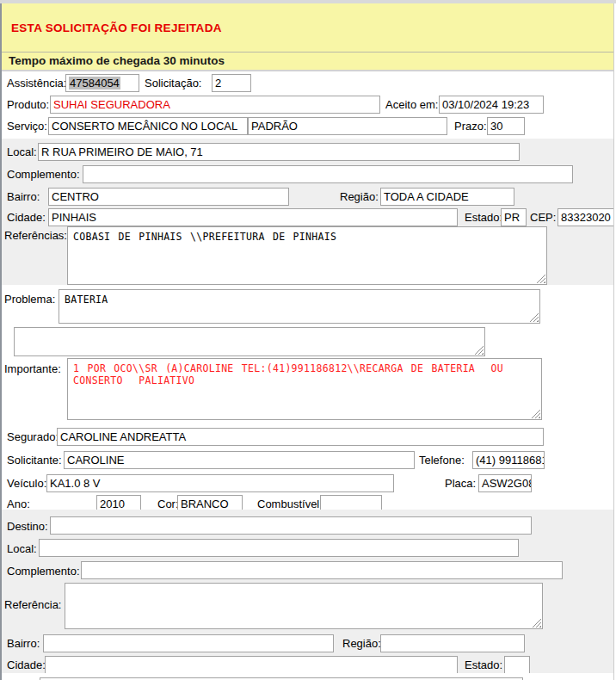 This screenshot has height=680, width=616. I want to click on local-input: R RUA PRIMEIRO DE MAIO, 71, so click(279, 151).